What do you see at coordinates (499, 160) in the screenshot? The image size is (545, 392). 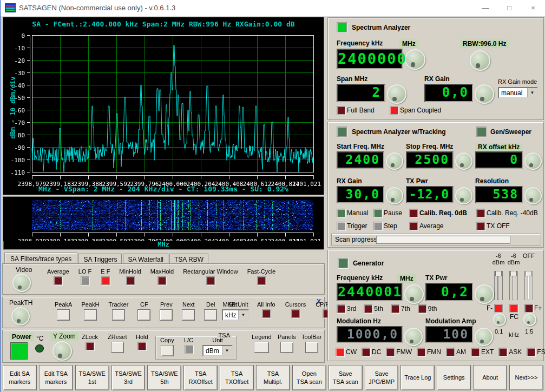 I see `rx-offset-display: 0` at bounding box center [499, 160].